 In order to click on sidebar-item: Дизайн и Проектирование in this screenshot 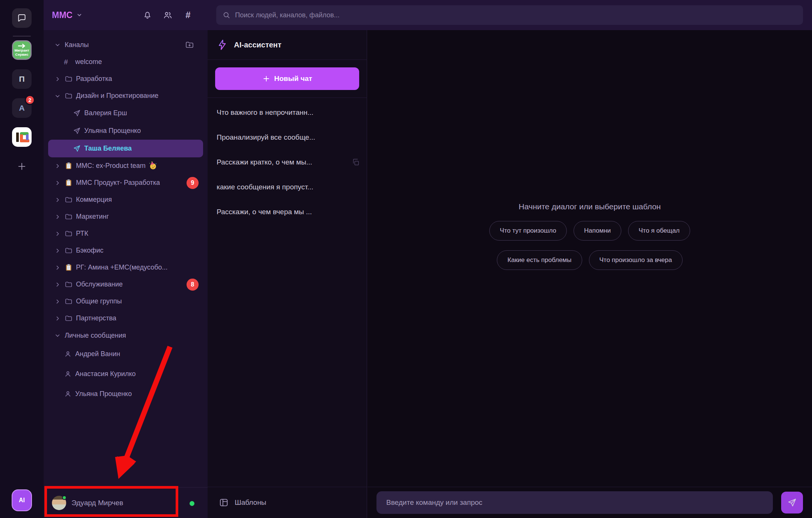, I will do `click(126, 96)`.